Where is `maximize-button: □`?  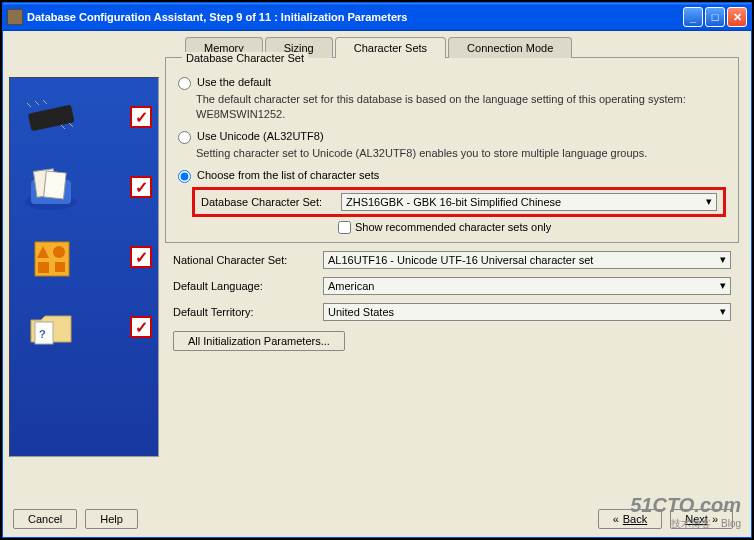
maximize-button: □ is located at coordinates (715, 17).